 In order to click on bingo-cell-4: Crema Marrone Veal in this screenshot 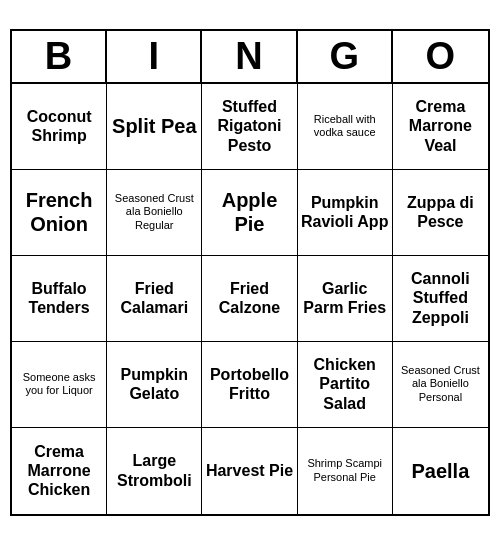, I will do `click(440, 127)`.